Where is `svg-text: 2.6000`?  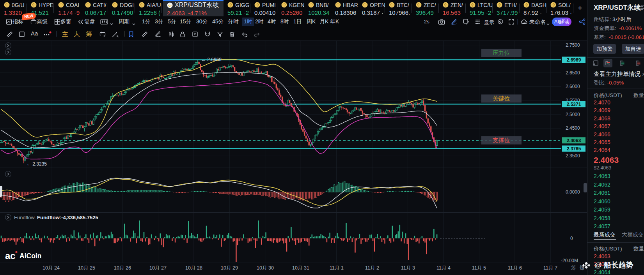
svg-text: 2.6000 is located at coordinates (573, 86).